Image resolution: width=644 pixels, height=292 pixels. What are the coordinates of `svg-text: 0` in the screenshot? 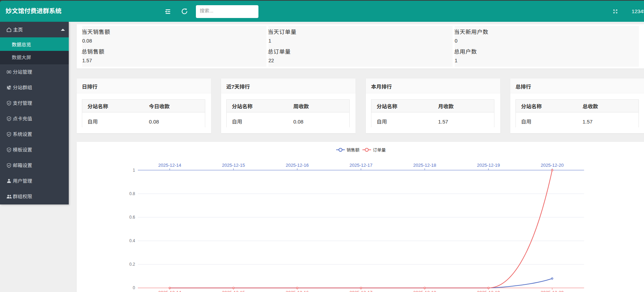 It's located at (134, 288).